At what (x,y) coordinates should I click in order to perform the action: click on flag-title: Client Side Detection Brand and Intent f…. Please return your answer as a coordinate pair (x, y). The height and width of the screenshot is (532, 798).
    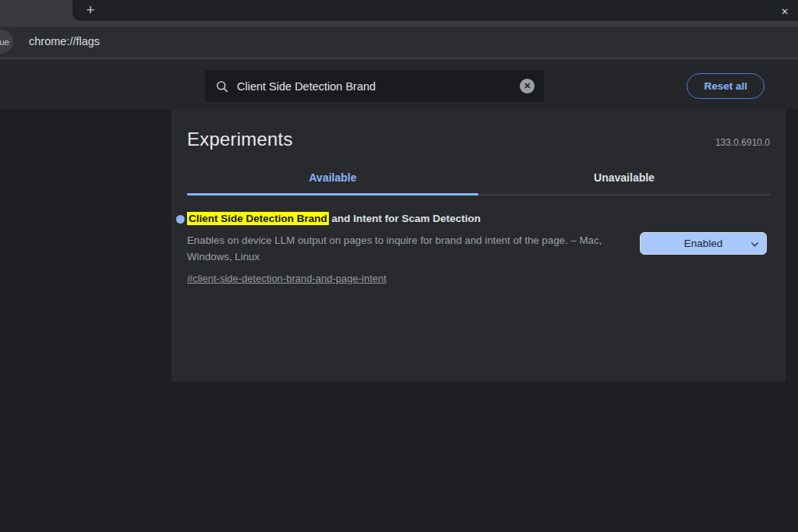
    Looking at the image, I should click on (478, 220).